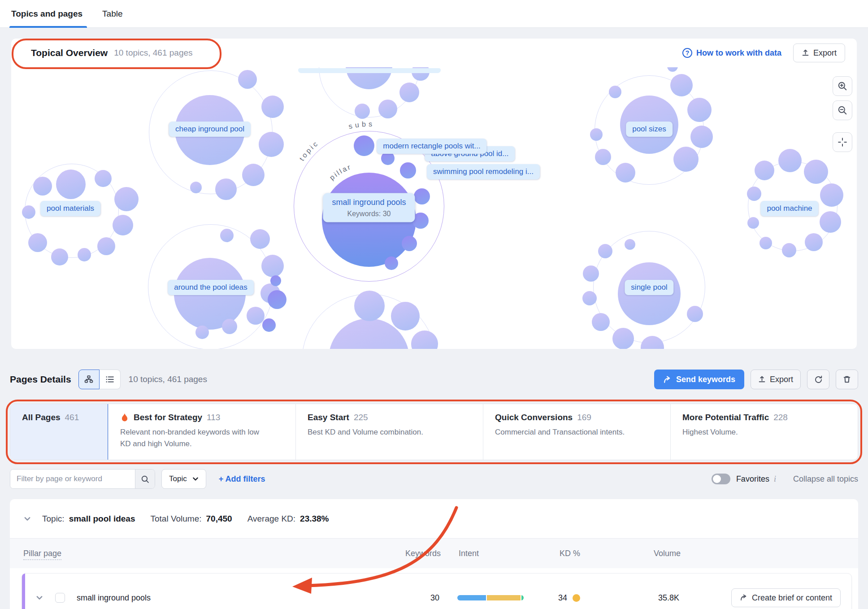 The image size is (868, 609). Describe the element at coordinates (47, 14) in the screenshot. I see `tab-topics-and-pages: Topics and pages` at that location.